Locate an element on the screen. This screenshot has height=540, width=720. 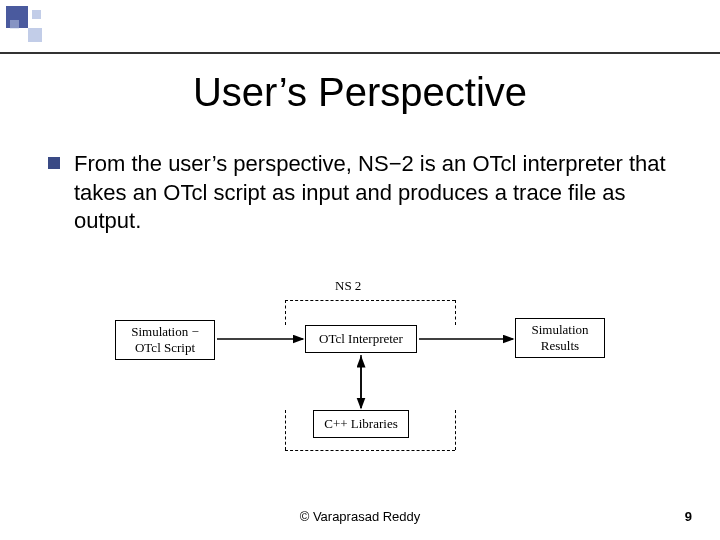
footer-credit: © Varaprasad Reddy is located at coordinates (360, 516).